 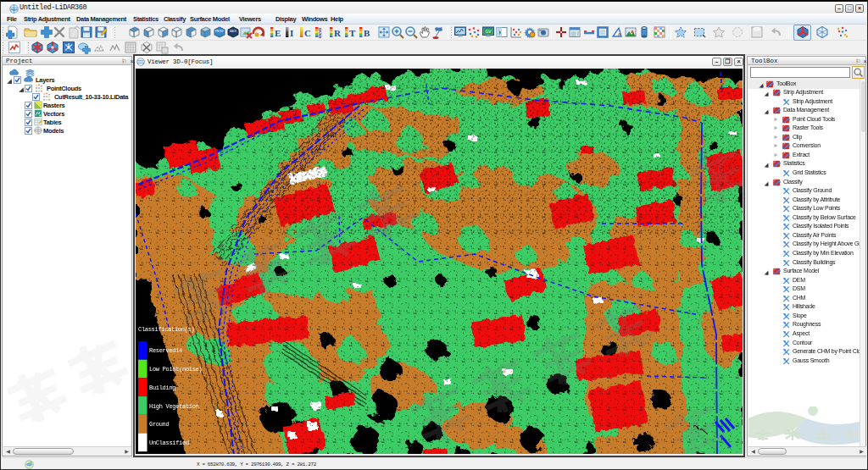 I want to click on svg-text: Classification(s), so click(x=166, y=329).